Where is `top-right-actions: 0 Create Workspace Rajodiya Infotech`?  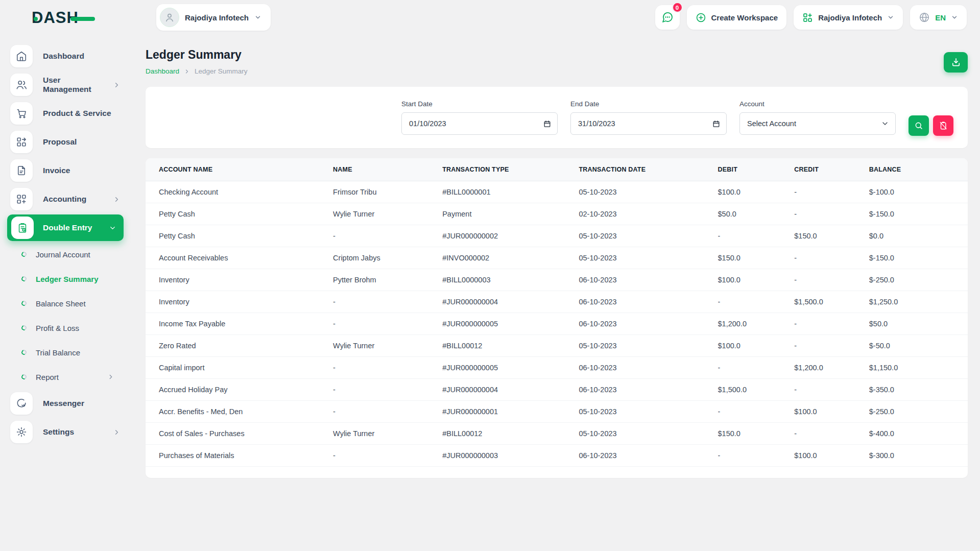
top-right-actions: 0 Create Workspace Rajodiya Infotech is located at coordinates (811, 17).